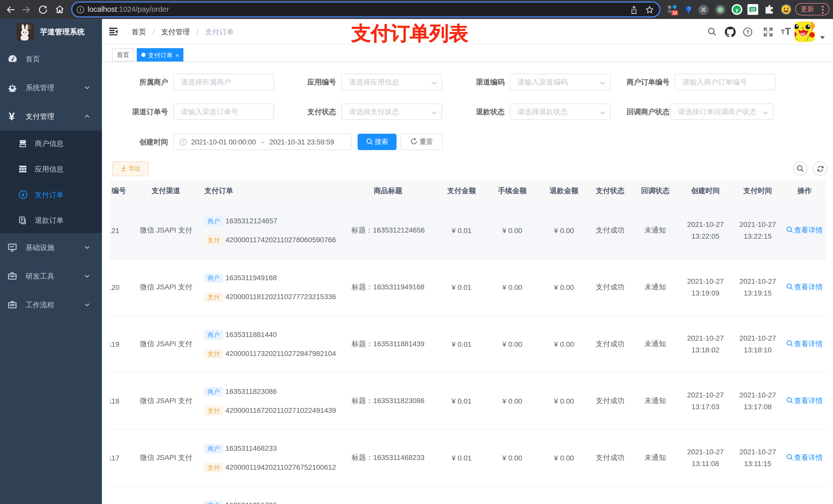 The height and width of the screenshot is (504, 833). Describe the element at coordinates (737, 9) in the screenshot. I see `svg-text: y` at that location.